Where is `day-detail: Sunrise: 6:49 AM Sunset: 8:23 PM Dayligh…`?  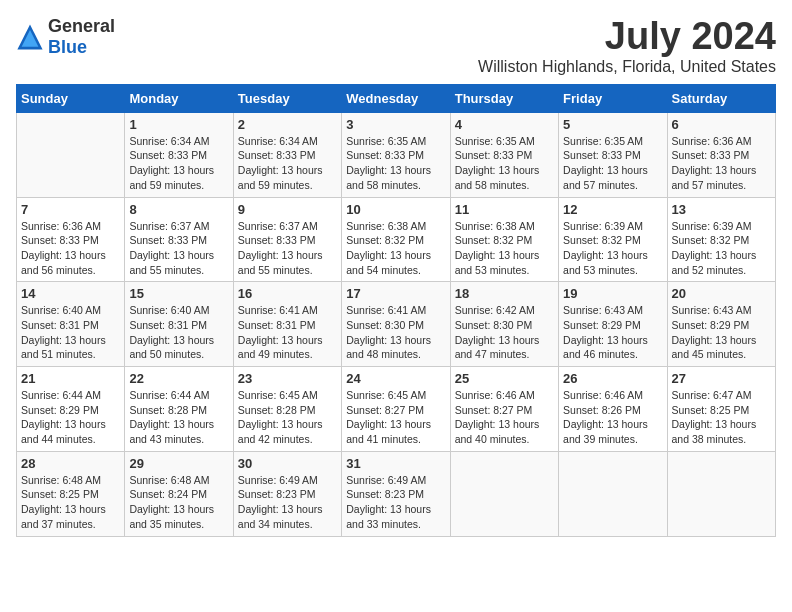 day-detail: Sunrise: 6:49 AM Sunset: 8:23 PM Dayligh… is located at coordinates (288, 502).